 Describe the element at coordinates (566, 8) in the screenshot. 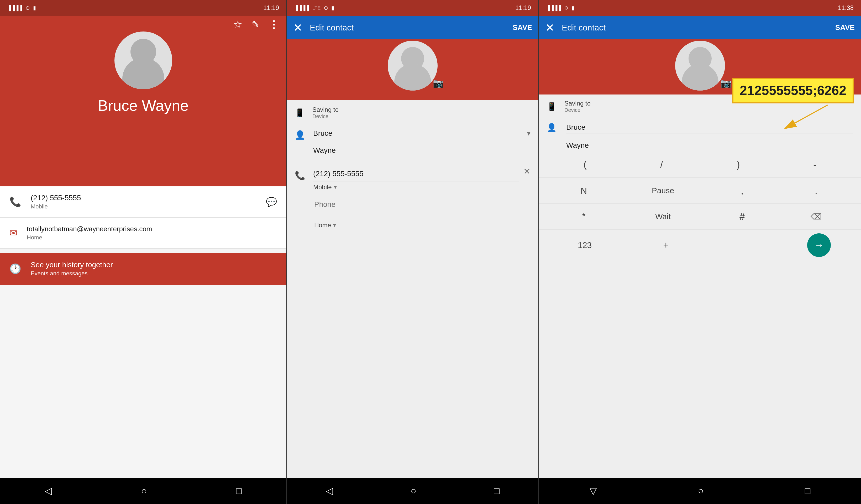

I see `s3-wifi-icon: ⊙` at that location.